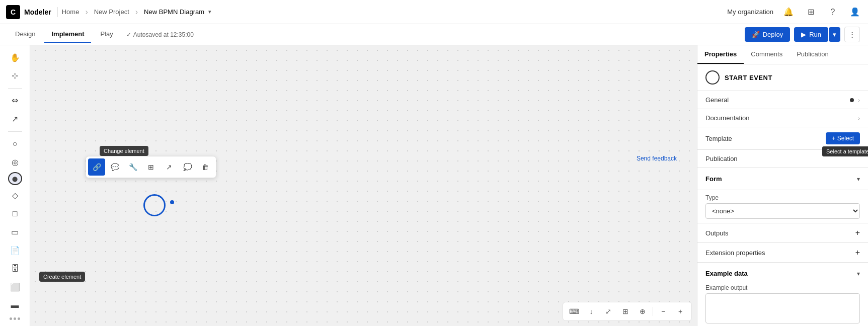 This screenshot has height=326, width=868. Describe the element at coordinates (713, 77) in the screenshot. I see `start-event-icon` at that location.